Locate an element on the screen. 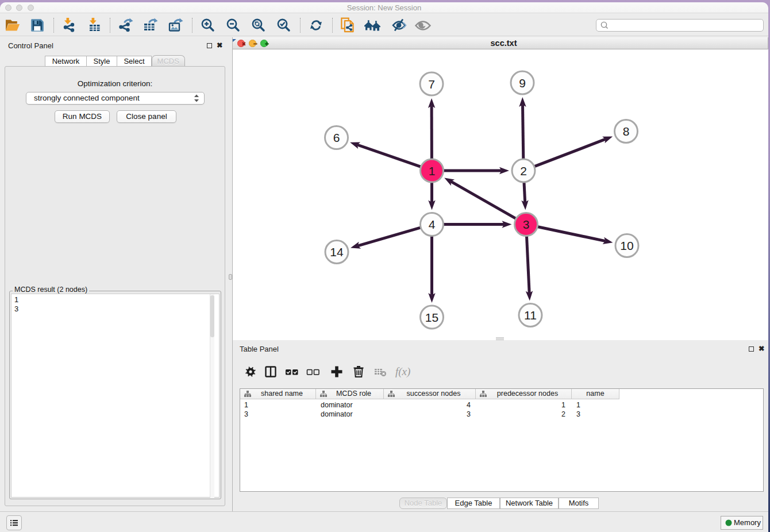 Image resolution: width=770 pixels, height=532 pixels. svg-text: 2 is located at coordinates (523, 171).